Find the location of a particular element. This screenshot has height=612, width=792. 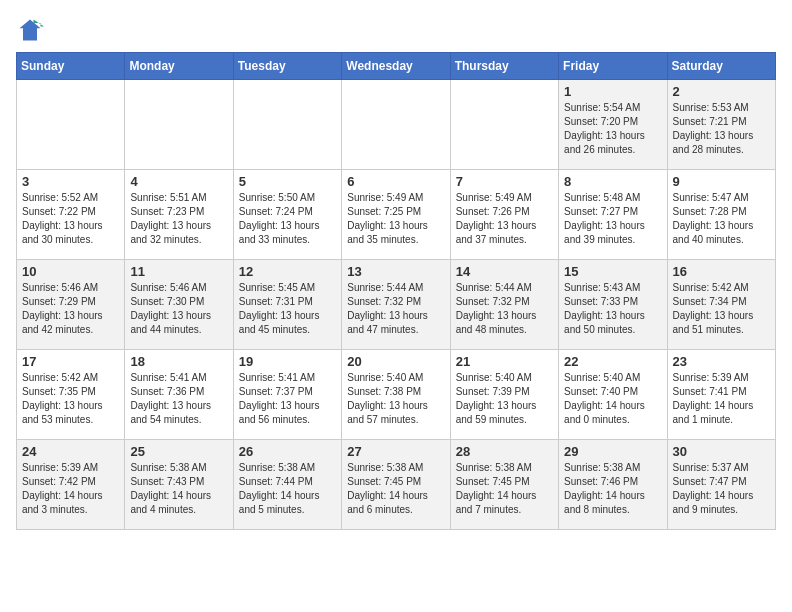

cell-content: Sunrise: 5:46 AMSunset: 7:30 PMDaylight:… is located at coordinates (178, 309).